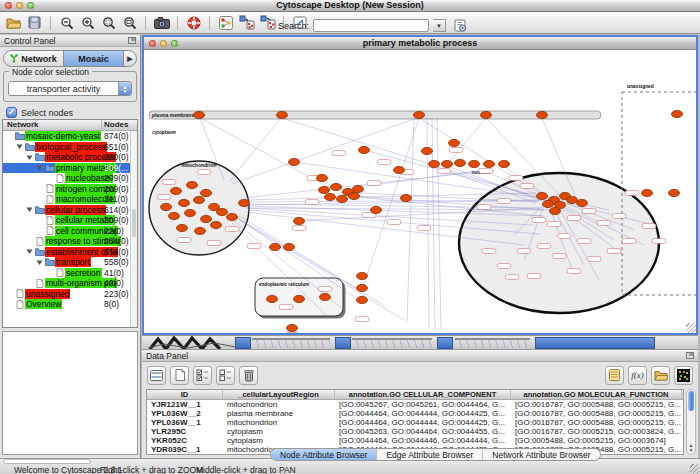 Image resolution: width=700 pixels, height=474 pixels. Describe the element at coordinates (152, 44) in the screenshot. I see `network-close-button` at that location.